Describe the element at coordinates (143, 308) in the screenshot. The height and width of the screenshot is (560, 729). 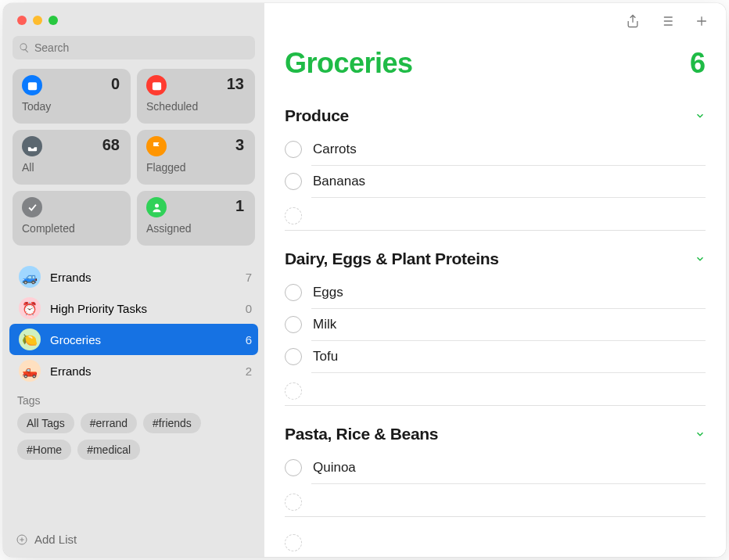
I see `list-item-label: High Priority Tasks` at that location.